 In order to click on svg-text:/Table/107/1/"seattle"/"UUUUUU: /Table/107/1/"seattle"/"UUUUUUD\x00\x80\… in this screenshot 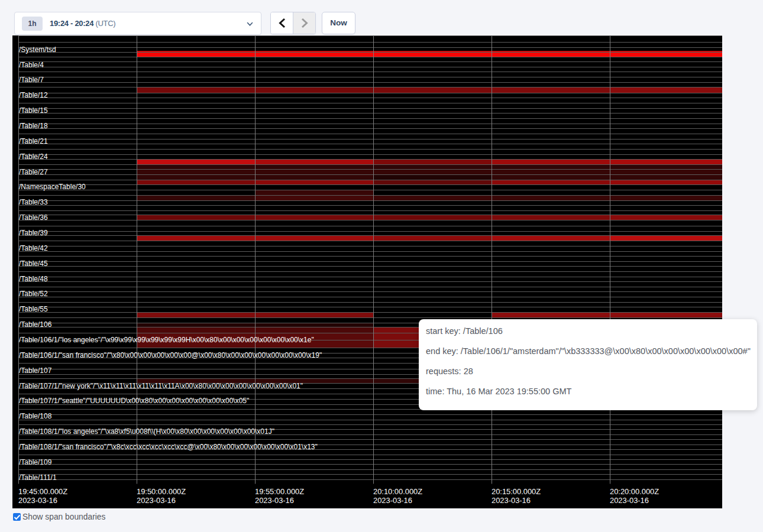, I will do `click(134, 401)`.